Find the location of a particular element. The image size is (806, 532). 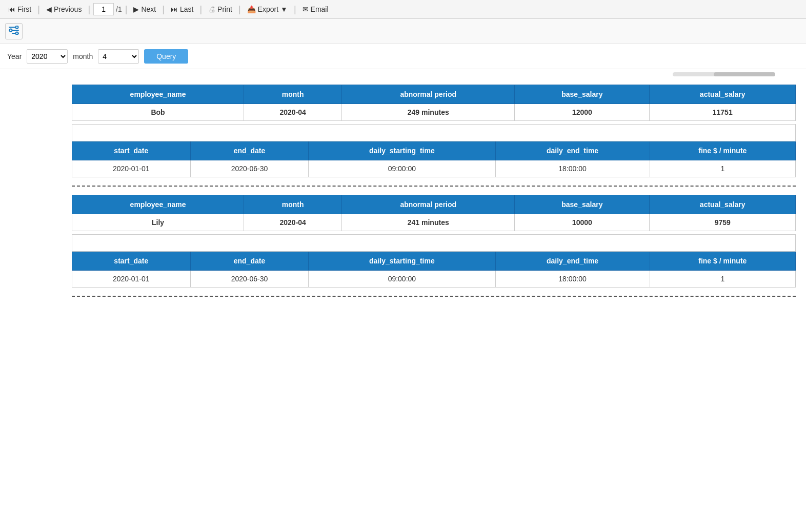

month-select: 4 is located at coordinates (118, 56).